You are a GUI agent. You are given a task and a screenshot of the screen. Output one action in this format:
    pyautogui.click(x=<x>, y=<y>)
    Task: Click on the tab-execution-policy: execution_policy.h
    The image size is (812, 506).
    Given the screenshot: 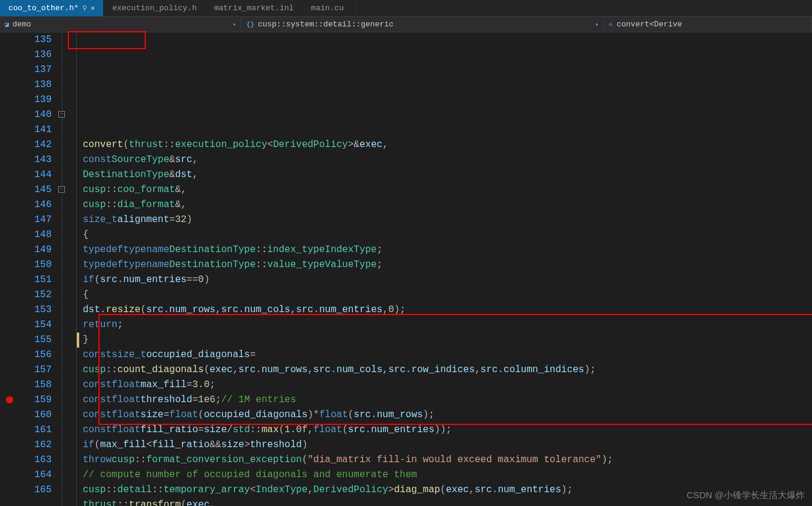 What is the action you would take?
    pyautogui.click(x=155, y=8)
    